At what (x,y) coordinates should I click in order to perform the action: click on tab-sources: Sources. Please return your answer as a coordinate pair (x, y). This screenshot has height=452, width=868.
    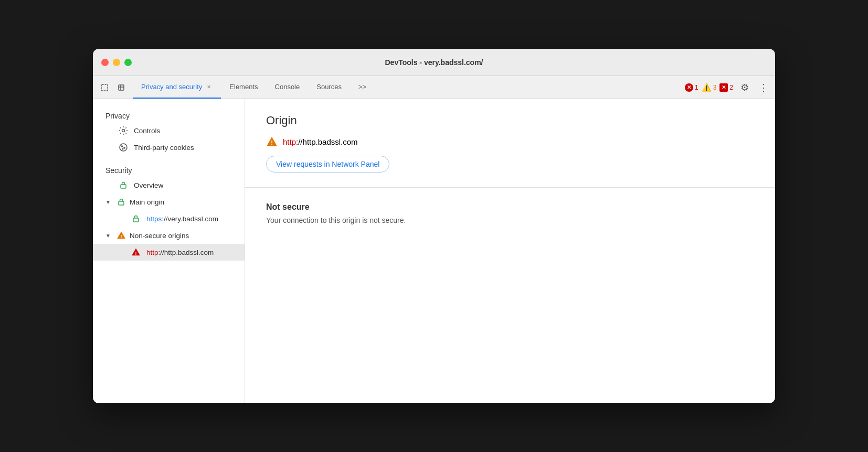
    Looking at the image, I should click on (329, 87).